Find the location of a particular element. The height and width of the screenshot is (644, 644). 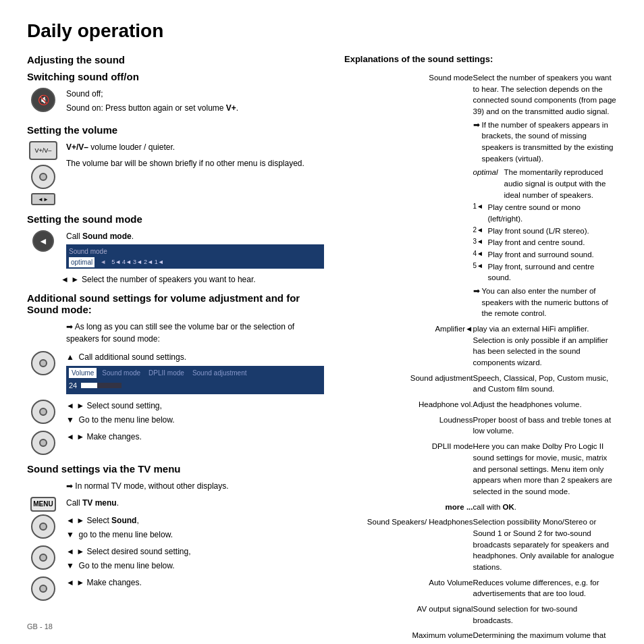

def-def-auto-vol: Reduces volume differences, e.g. for adv… is located at coordinates (545, 589).